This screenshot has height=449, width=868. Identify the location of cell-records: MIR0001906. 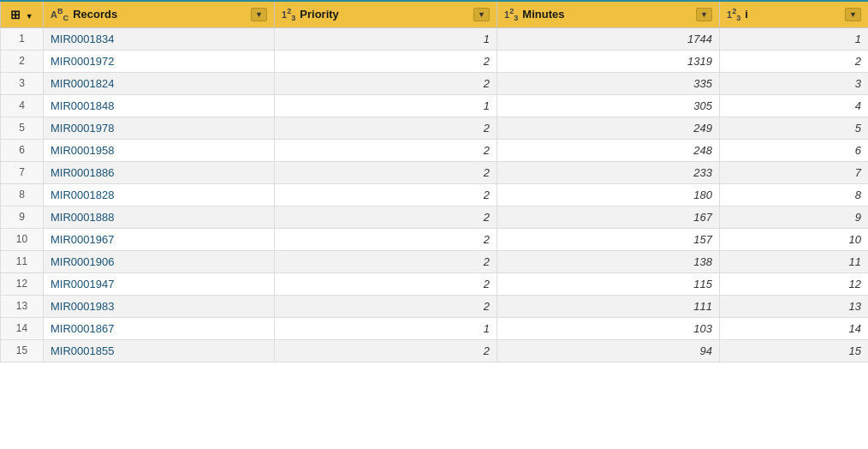
(159, 261).